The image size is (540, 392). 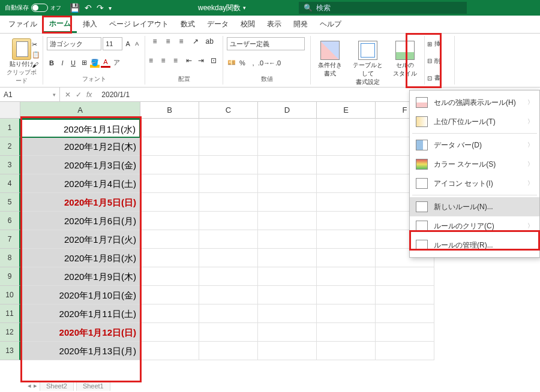 I want to click on tab-review: 校閲, so click(x=248, y=24).